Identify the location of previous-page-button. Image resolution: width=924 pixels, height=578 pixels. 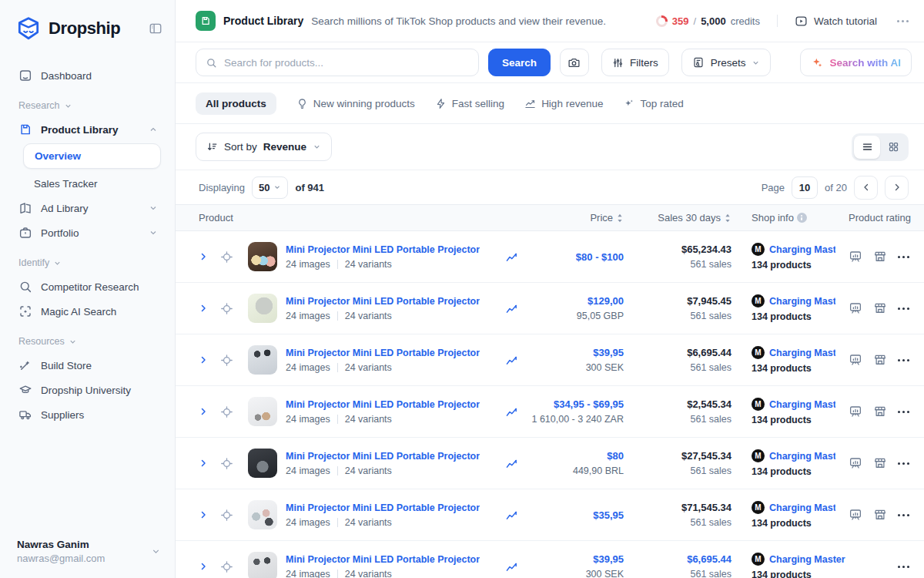
(865, 188).